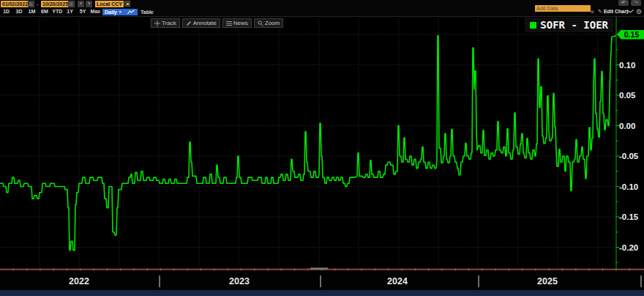  What do you see at coordinates (89, 4) in the screenshot?
I see `next-period-button: ›` at bounding box center [89, 4].